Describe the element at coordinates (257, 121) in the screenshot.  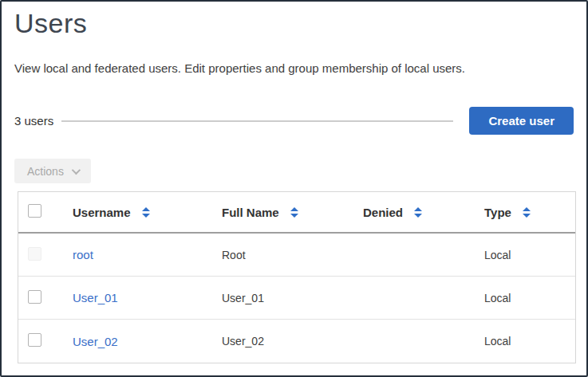
I see `divider-line` at that location.